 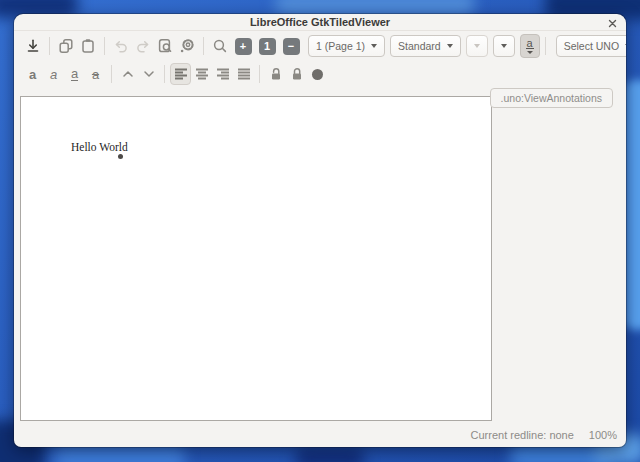 What do you see at coordinates (88, 46) in the screenshot?
I see `paste-button` at bounding box center [88, 46].